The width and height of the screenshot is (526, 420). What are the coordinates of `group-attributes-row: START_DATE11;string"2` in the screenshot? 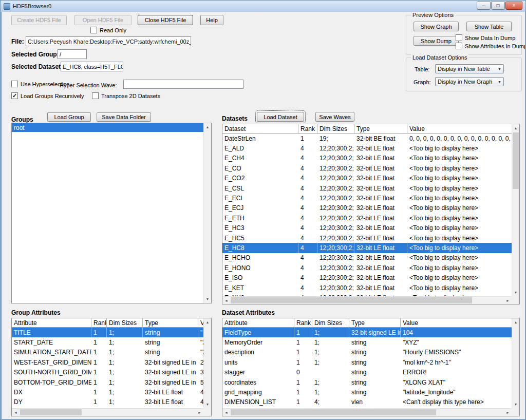 It's located at (108, 342).